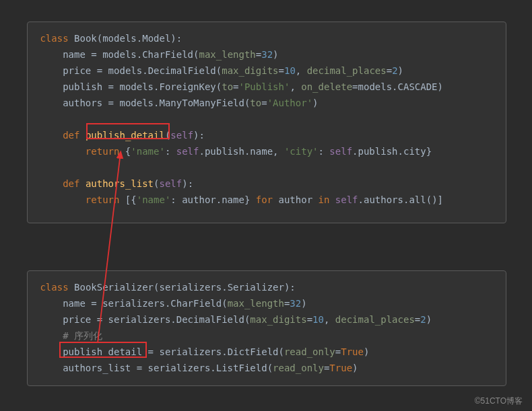 This screenshot has width=532, height=411. Describe the element at coordinates (168, 54) in the screenshot. I see `code-token: CharField` at that location.